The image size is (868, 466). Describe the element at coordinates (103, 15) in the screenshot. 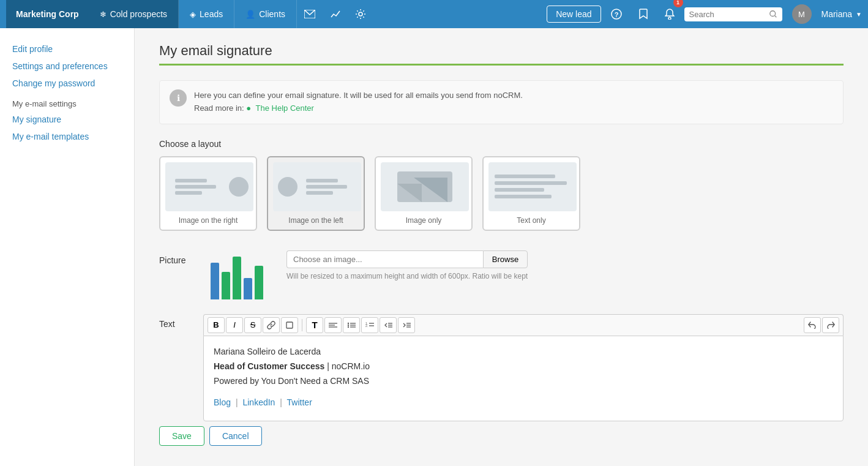

I see `cold-prospects-icon: ❄` at that location.